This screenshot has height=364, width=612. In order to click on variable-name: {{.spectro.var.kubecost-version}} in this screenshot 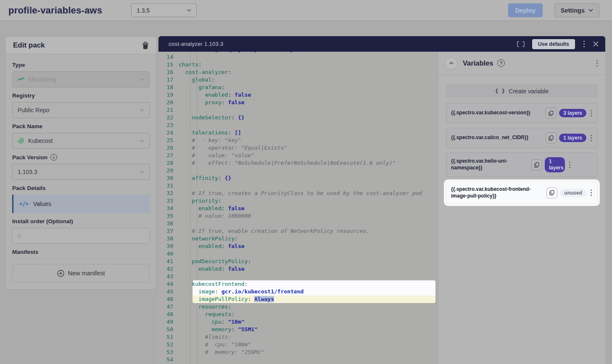, I will do `click(497, 113)`.